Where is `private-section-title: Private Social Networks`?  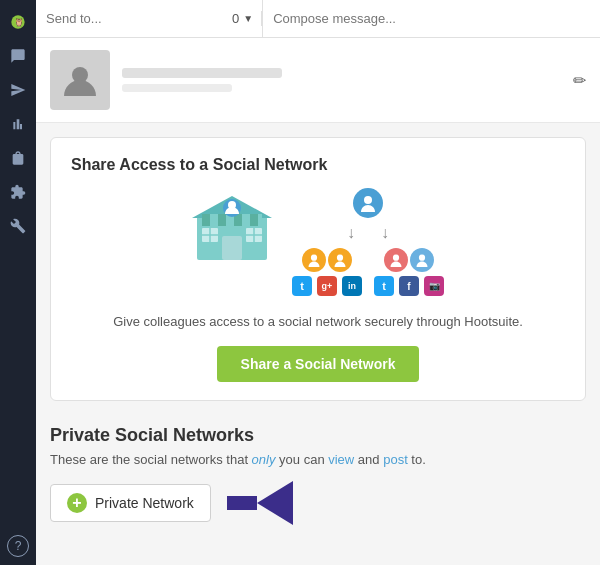
private-section-title: Private Social Networks is located at coordinates (318, 436).